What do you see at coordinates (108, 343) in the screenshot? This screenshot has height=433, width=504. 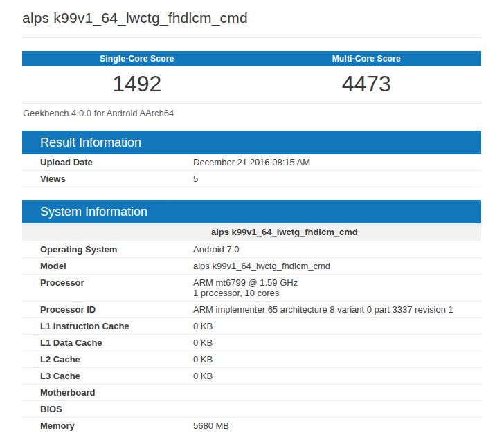 I see `row-label: L1 Data Cache` at bounding box center [108, 343].